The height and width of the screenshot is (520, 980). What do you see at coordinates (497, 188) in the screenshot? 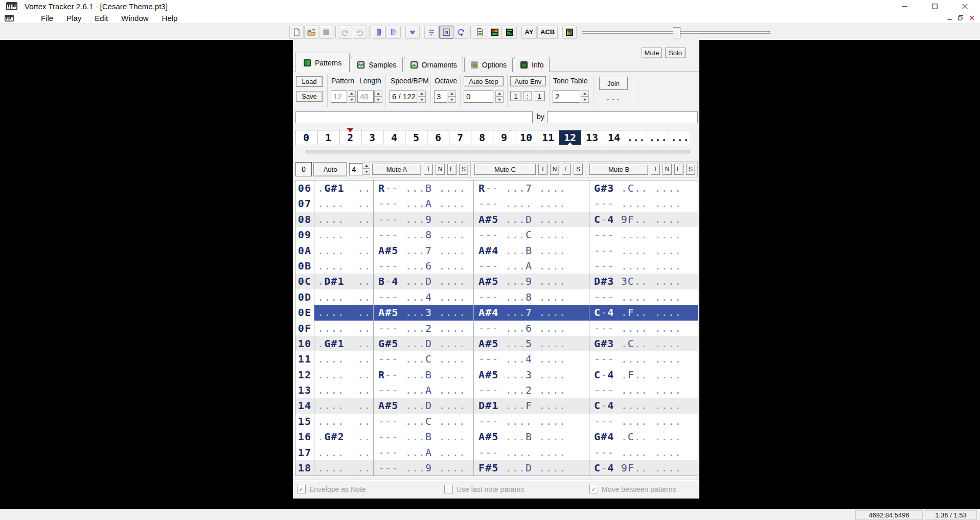
I see `pattern-row-06: 06.G#1..R-- ...B ....R-- ...7 ....G#3 .C…` at bounding box center [497, 188].